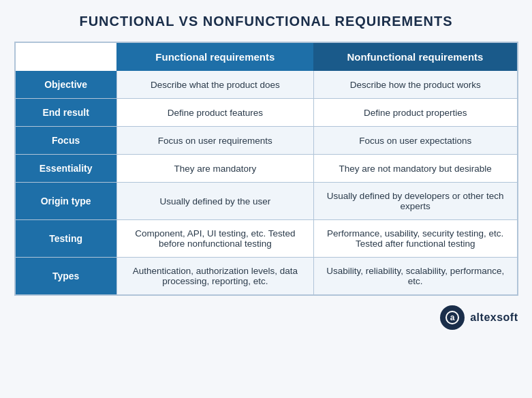  I want to click on nonfunctional-cell: Performance, usability, security testing…, so click(416, 239).